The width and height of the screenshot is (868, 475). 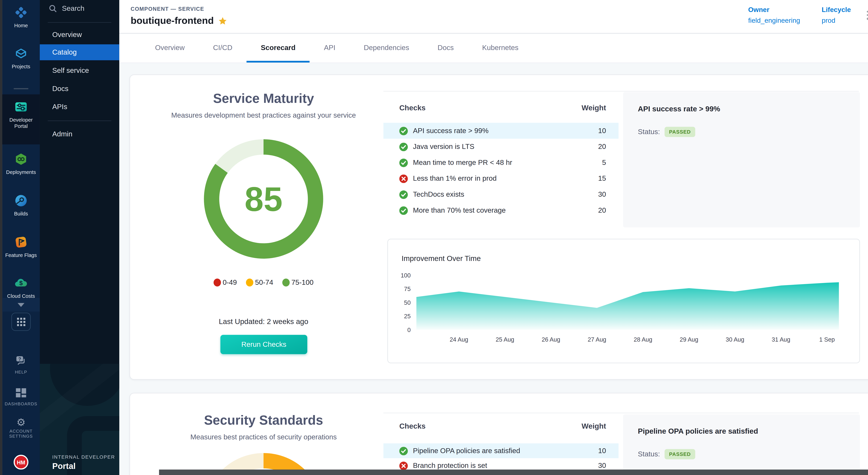 I want to click on lifecycle-label: Lifecycle, so click(x=836, y=10).